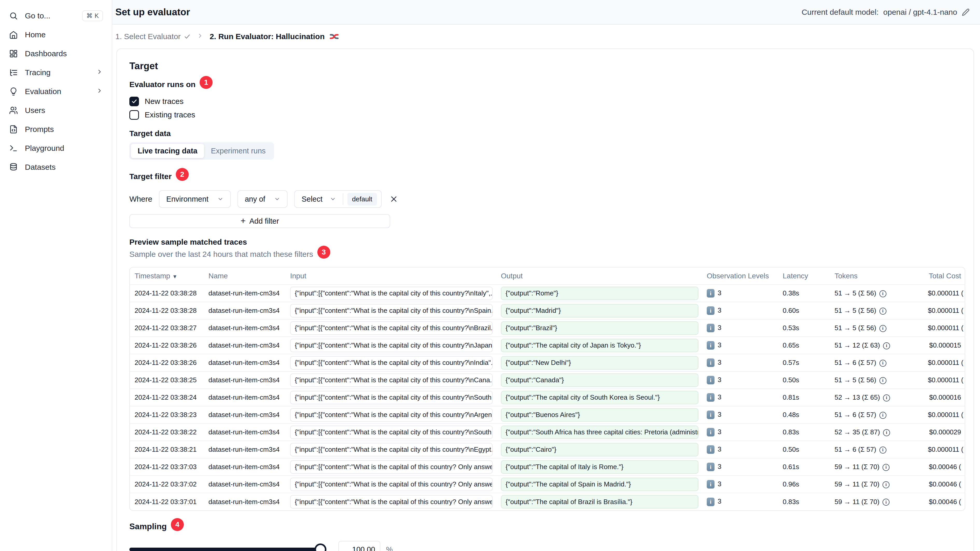 This screenshot has width=980, height=551. Describe the element at coordinates (134, 115) in the screenshot. I see `existing-traces-checkbox` at that location.